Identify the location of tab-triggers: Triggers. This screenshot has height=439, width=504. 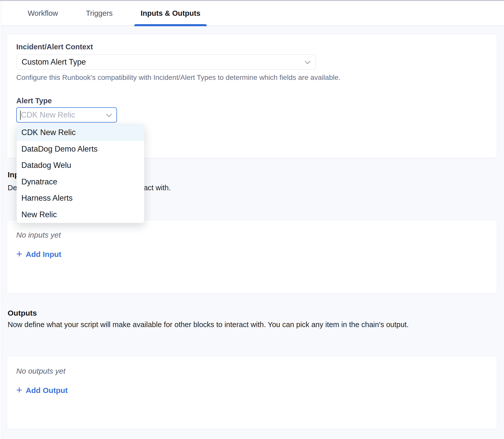
(99, 13).